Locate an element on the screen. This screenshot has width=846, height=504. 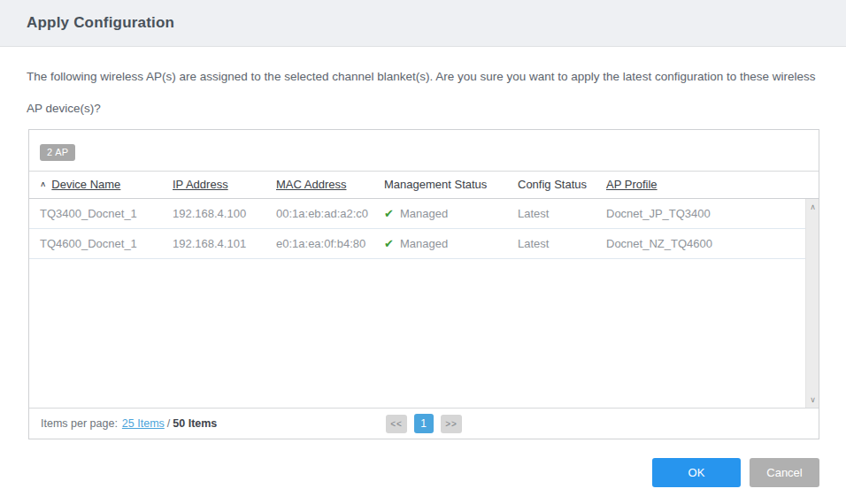
column-header-device-name: ∧ Device Name is located at coordinates (106, 184).